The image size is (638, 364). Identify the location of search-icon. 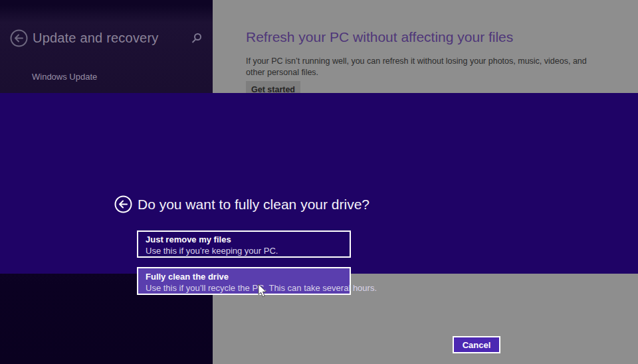
(197, 38).